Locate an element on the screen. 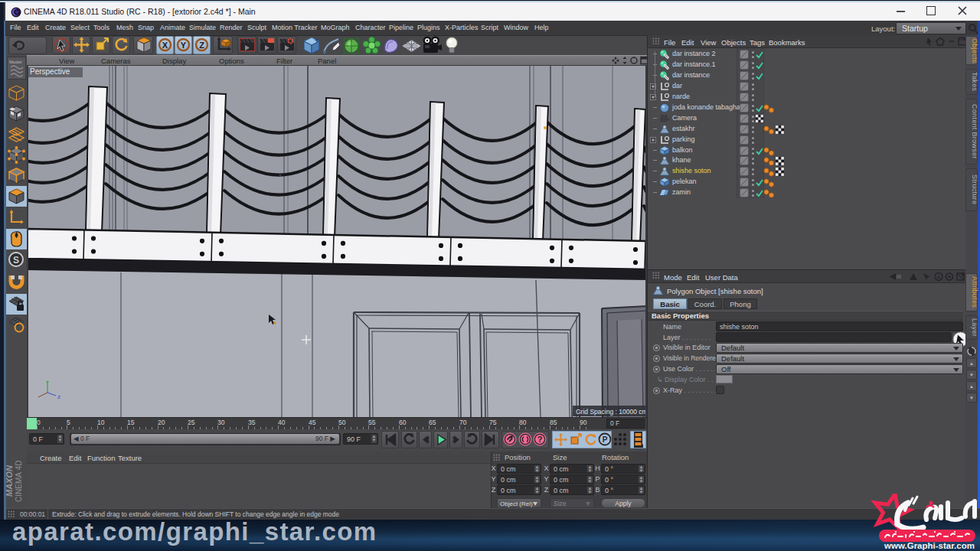 This screenshot has height=551, width=980. svg-text: www.Graphi-star.com is located at coordinates (929, 546).